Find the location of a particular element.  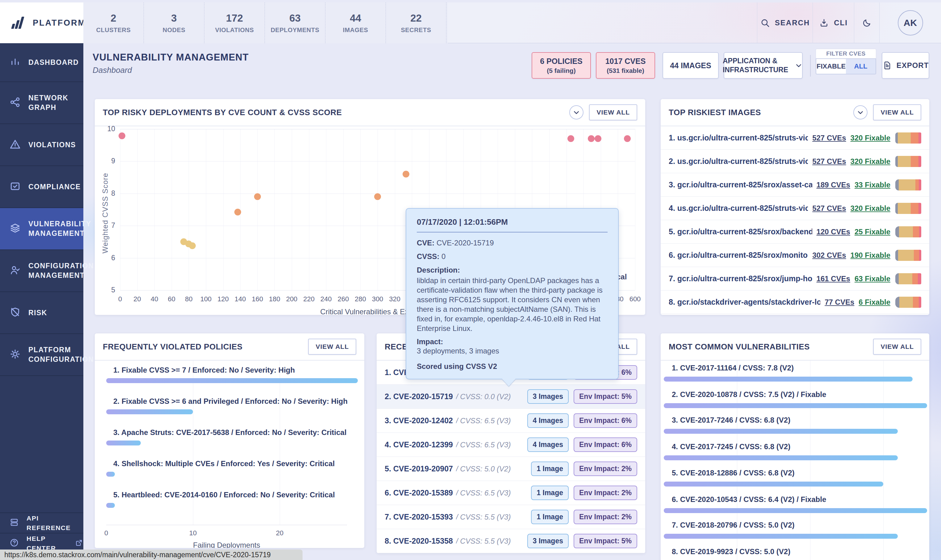

image-name-link: 8. gcr.io/stackdriver-agents/stackdriver… is located at coordinates (744, 302).